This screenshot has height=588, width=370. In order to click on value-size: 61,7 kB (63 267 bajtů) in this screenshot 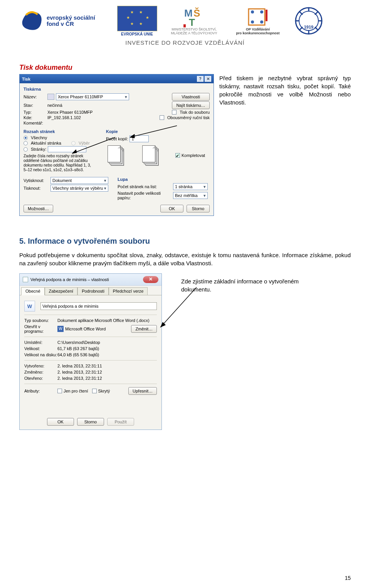, I will do `click(107, 349)`.